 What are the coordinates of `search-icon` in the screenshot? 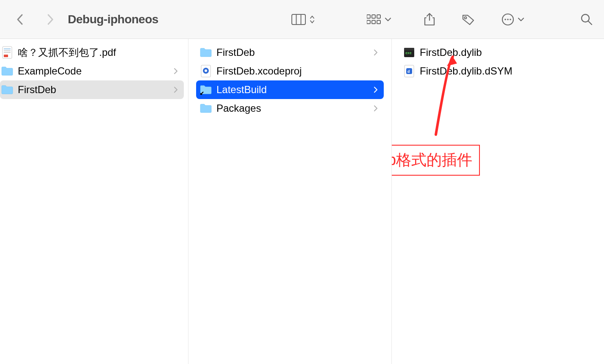 It's located at (587, 19).